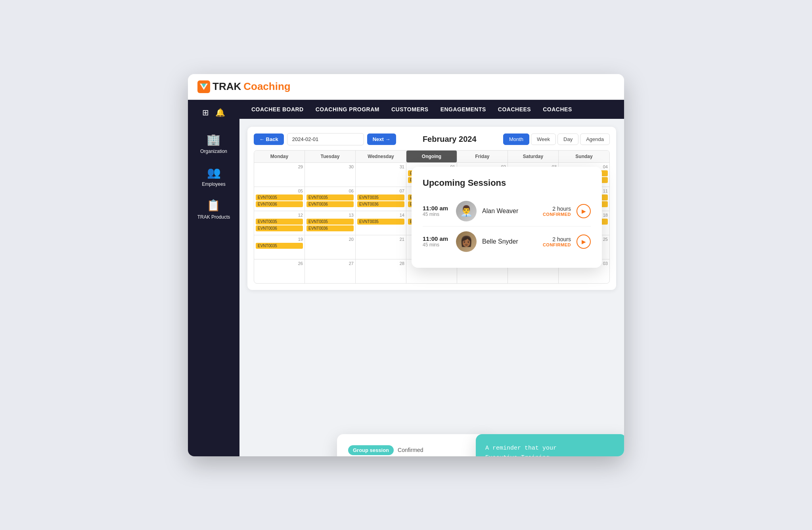  Describe the element at coordinates (595, 139) in the screenshot. I see `view-agenda-button: Agenda` at that location.